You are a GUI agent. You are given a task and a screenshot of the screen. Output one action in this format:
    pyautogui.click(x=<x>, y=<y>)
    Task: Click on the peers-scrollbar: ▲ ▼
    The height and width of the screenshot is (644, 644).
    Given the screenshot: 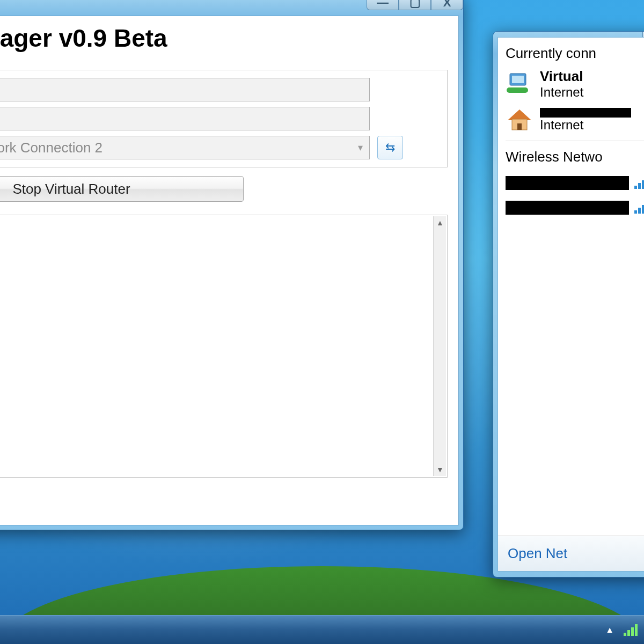 What is the action you would take?
    pyautogui.click(x=440, y=346)
    